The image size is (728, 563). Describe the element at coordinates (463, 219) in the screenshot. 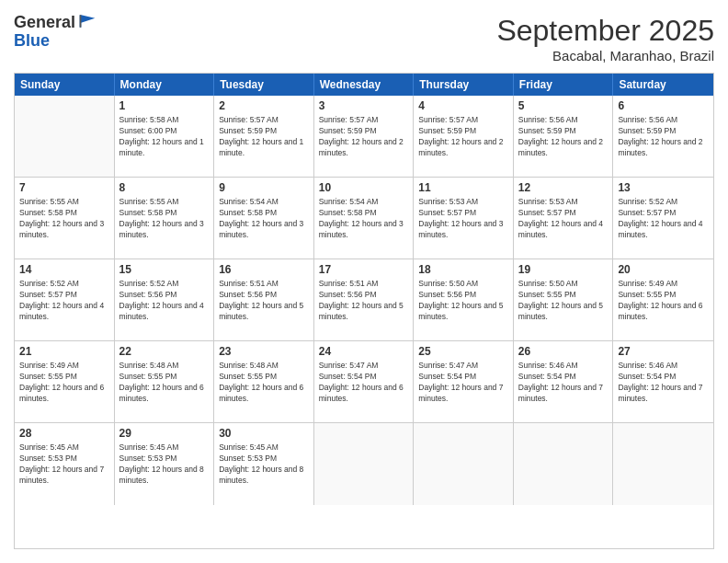

I see `day-info: Sunrise: 5:53 AMSunset: 5:57 PMDaylight:…` at that location.